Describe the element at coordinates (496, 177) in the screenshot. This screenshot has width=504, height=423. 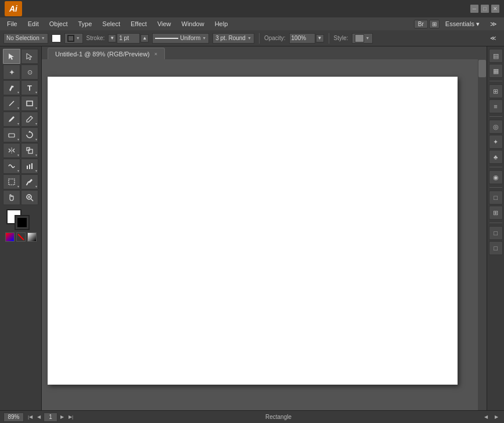
I see `panel-brushes: ◉` at that location.